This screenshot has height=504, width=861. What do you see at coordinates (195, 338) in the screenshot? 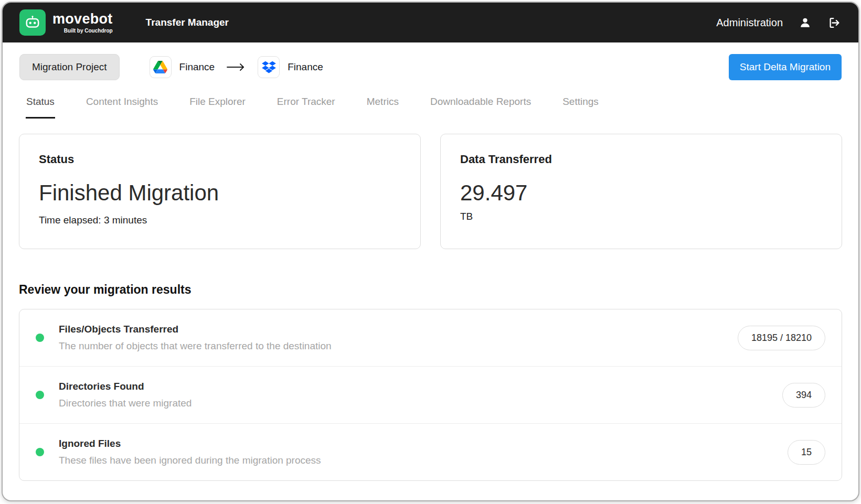
I see `result-text: Files/Objects Transferred The number of …` at bounding box center [195, 338].